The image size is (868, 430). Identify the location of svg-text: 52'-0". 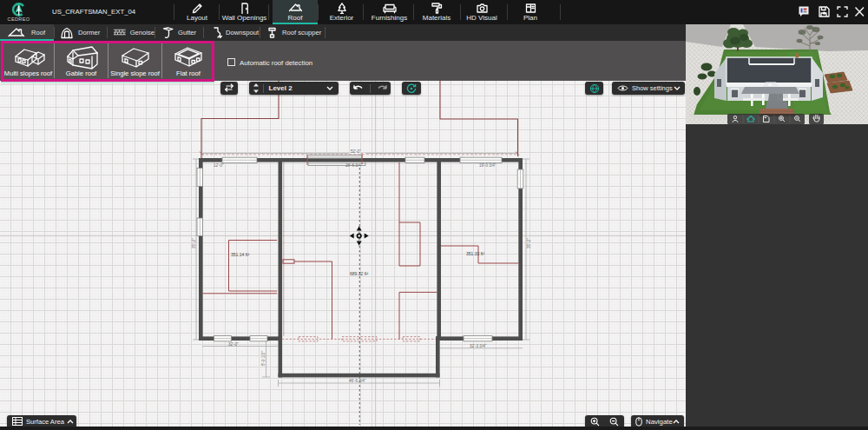
(356, 151).